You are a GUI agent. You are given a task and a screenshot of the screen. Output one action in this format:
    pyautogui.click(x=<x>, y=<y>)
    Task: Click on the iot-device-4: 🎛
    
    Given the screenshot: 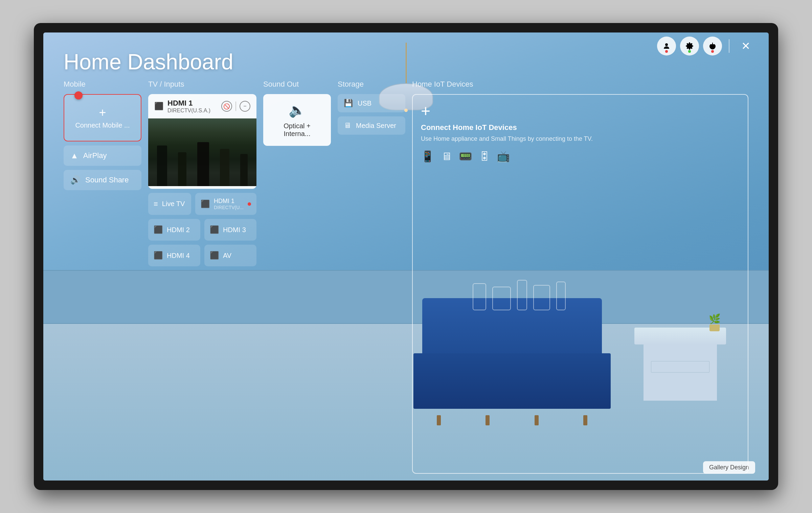 What is the action you would take?
    pyautogui.click(x=484, y=156)
    